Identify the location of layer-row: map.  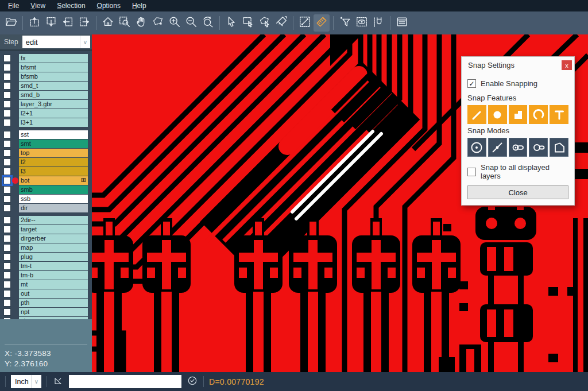
(46, 248).